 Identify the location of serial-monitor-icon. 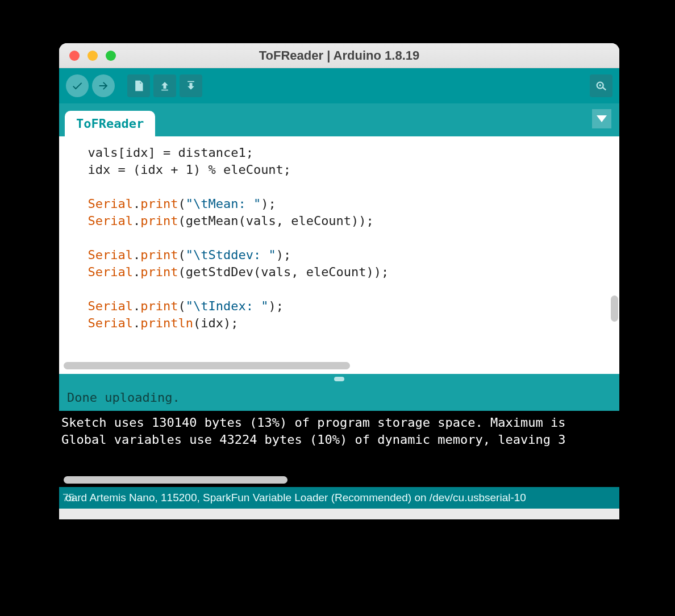
(601, 86).